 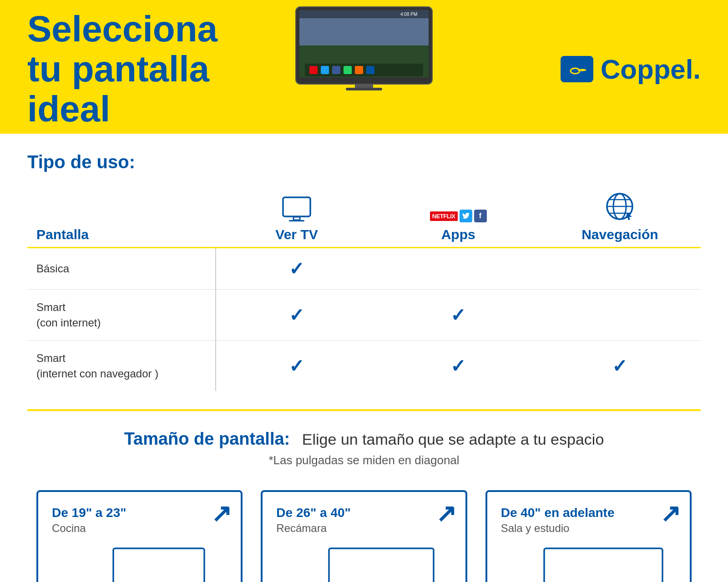 What do you see at coordinates (466, 216) in the screenshot?
I see `twitter-icon` at bounding box center [466, 216].